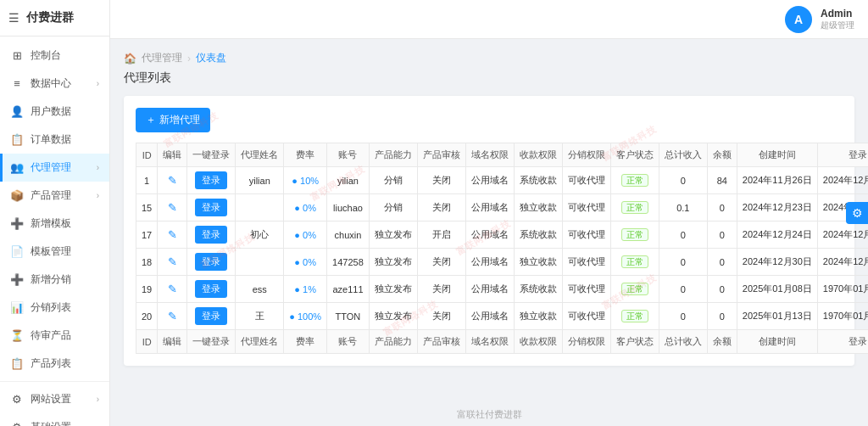 Image resolution: width=868 pixels, height=426 pixels. Describe the element at coordinates (17, 112) in the screenshot. I see `users-icon: 👤` at that location.